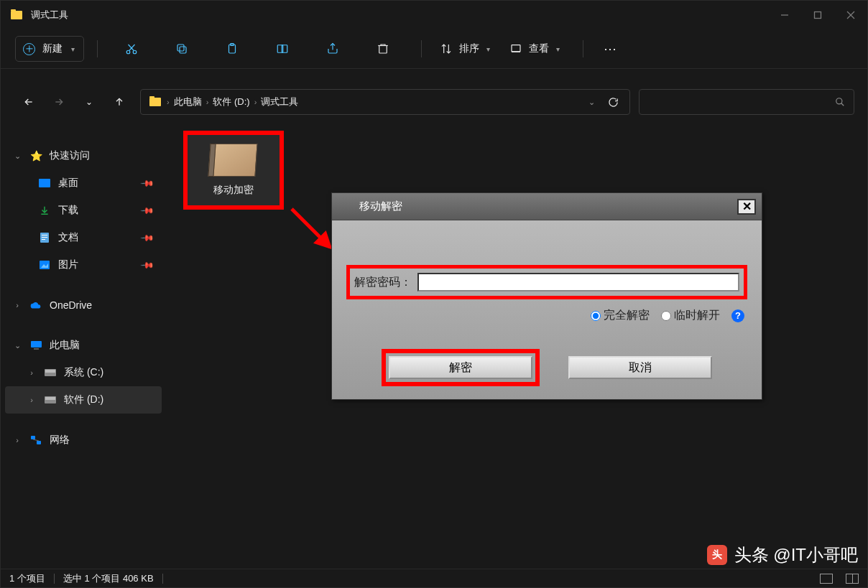 The width and height of the screenshot is (868, 588). Describe the element at coordinates (383, 283) in the screenshot. I see `password-label: 解密密码：` at that location.